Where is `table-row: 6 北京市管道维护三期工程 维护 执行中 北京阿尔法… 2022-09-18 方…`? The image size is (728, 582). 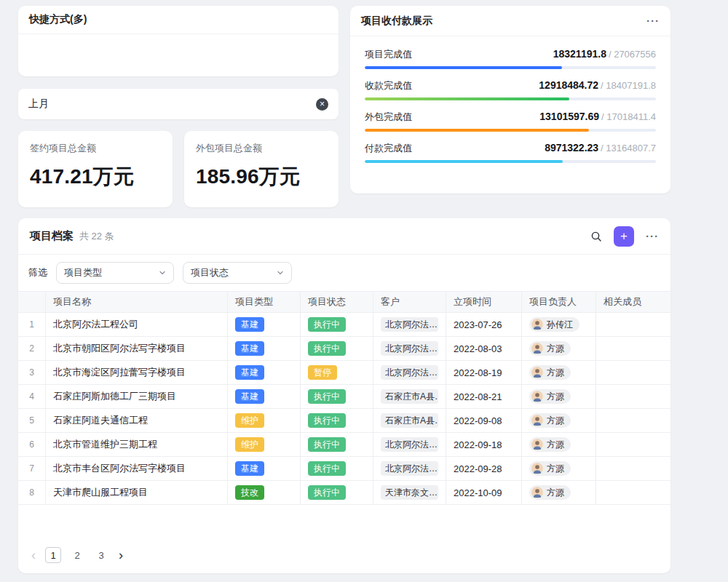 table-row: 6 北京市管道维护三期工程 维护 执行中 北京阿尔法… 2022-09-18 方… is located at coordinates (344, 445).